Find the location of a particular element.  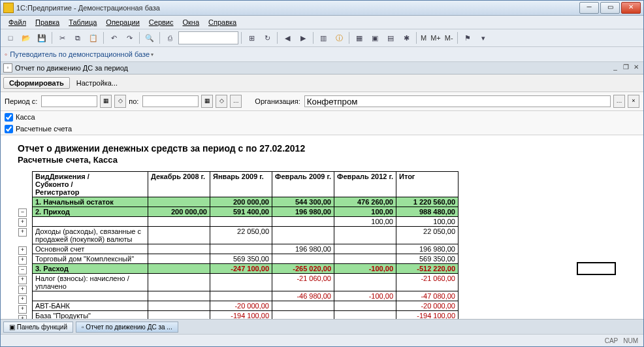

col-header-4: Итог is located at coordinates (427, 184).